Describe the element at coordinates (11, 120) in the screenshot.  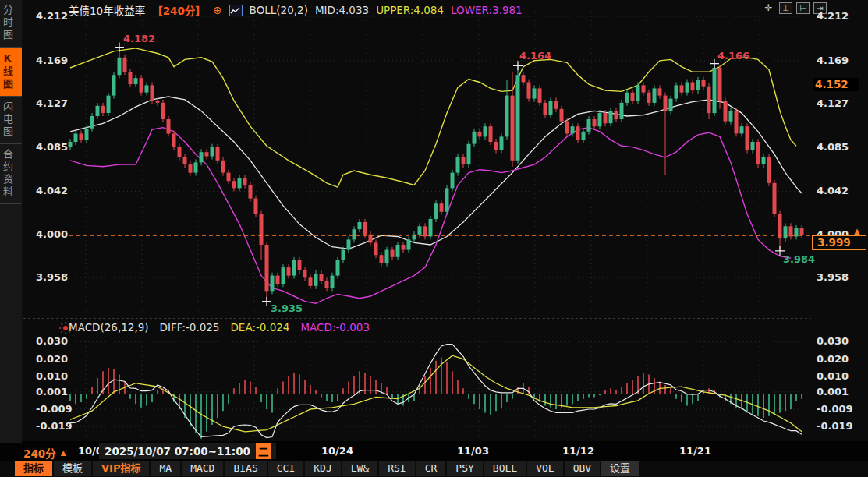
I see `sidebar-tab-flash: 闪电图` at that location.